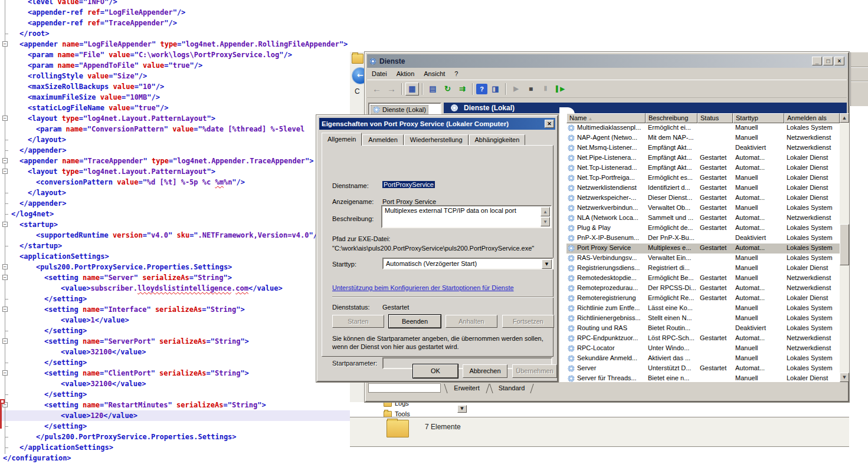 This screenshot has width=868, height=464. Describe the element at coordinates (703, 369) in the screenshot. I see `service-row: ServerUnterstützt D...GestartetAutomat..…` at that location.